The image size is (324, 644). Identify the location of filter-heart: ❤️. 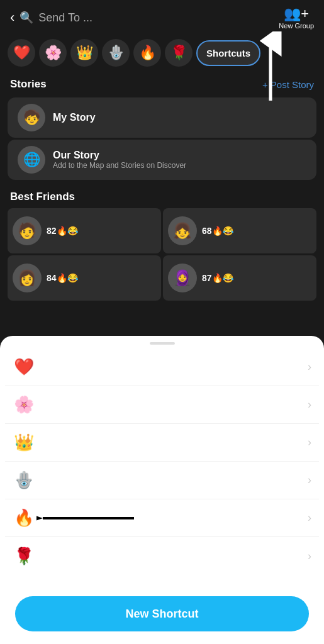
(21, 53).